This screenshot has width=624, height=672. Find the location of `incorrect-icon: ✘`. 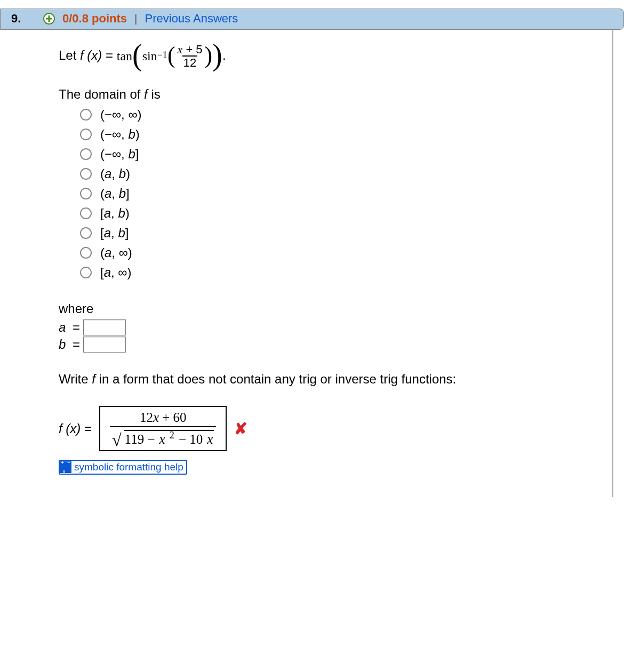

incorrect-icon: ✘ is located at coordinates (241, 429).